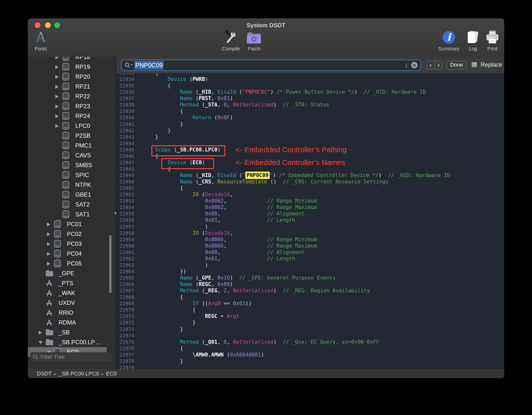 Image resolution: width=532 pixels, height=415 pixels. What do you see at coordinates (311, 271) in the screenshot?
I see `code-line-22964: 22964 })` at bounding box center [311, 271].